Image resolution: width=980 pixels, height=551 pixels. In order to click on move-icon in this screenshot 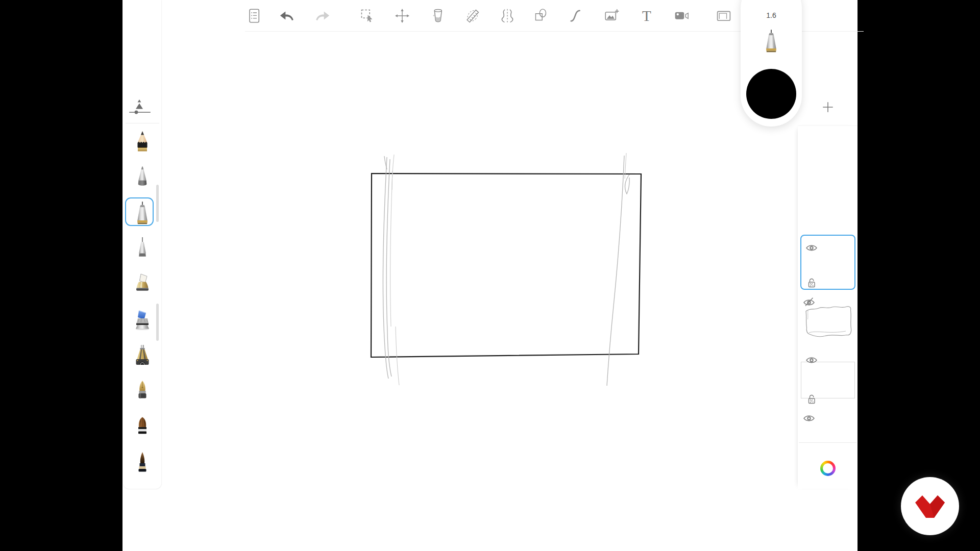, I will do `click(402, 16)`.